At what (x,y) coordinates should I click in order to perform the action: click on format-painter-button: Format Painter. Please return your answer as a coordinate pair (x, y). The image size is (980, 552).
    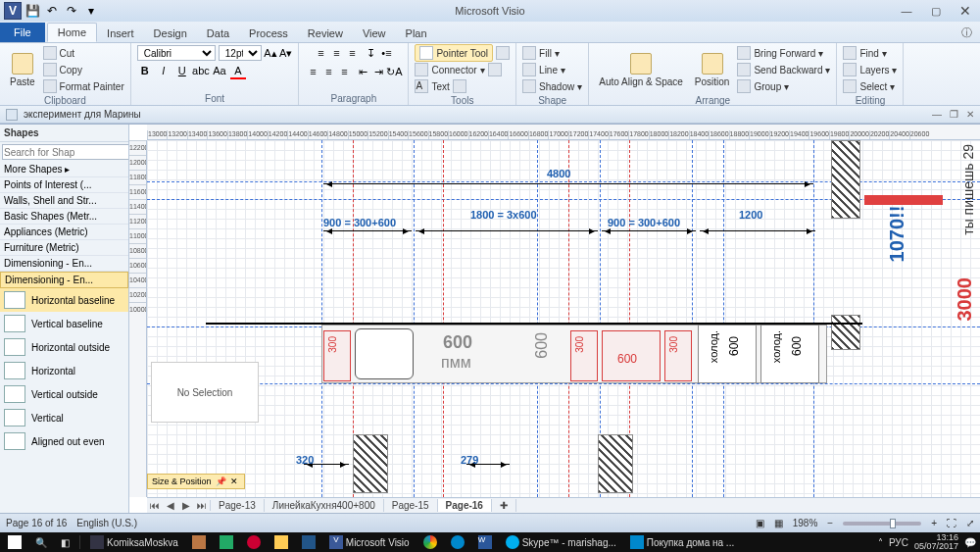
    Looking at the image, I should click on (84, 86).